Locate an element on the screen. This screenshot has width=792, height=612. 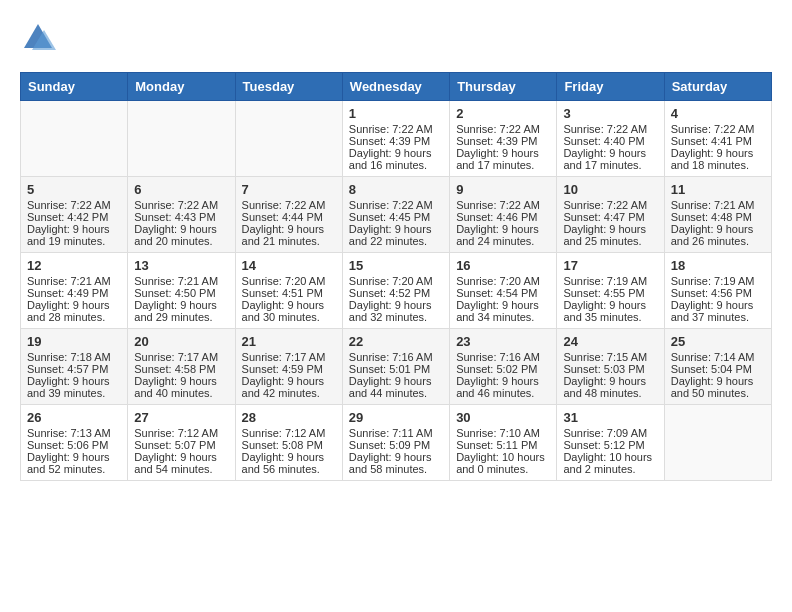
day-info-line: and 28 minutes. is located at coordinates (74, 317).